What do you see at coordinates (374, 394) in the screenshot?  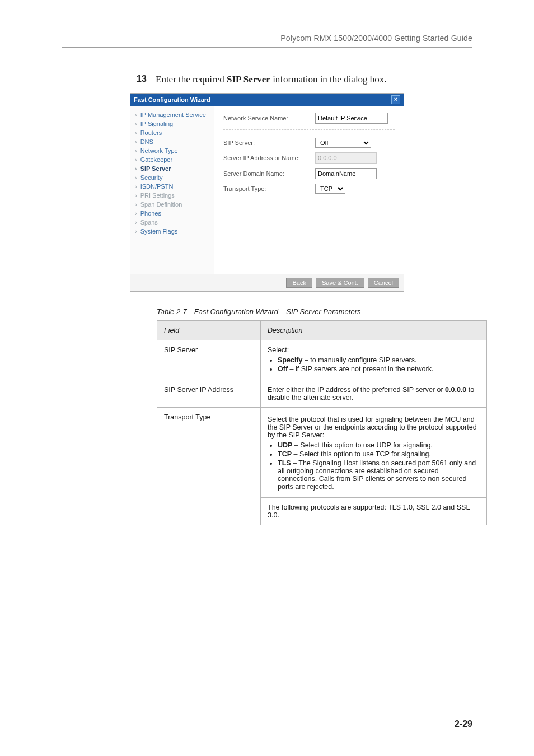 I see `cell-desc: Enter either the IP address of the prefe…` at bounding box center [374, 394].